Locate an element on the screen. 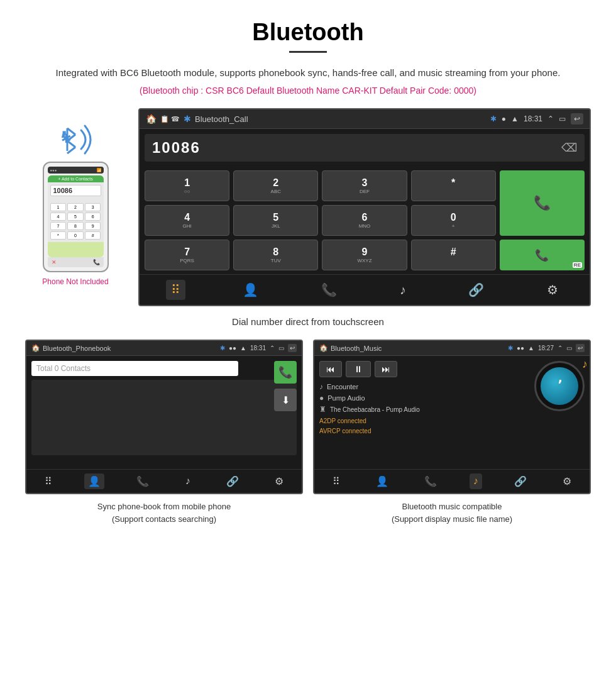  music-nav-settings: ⚙ is located at coordinates (567, 482).